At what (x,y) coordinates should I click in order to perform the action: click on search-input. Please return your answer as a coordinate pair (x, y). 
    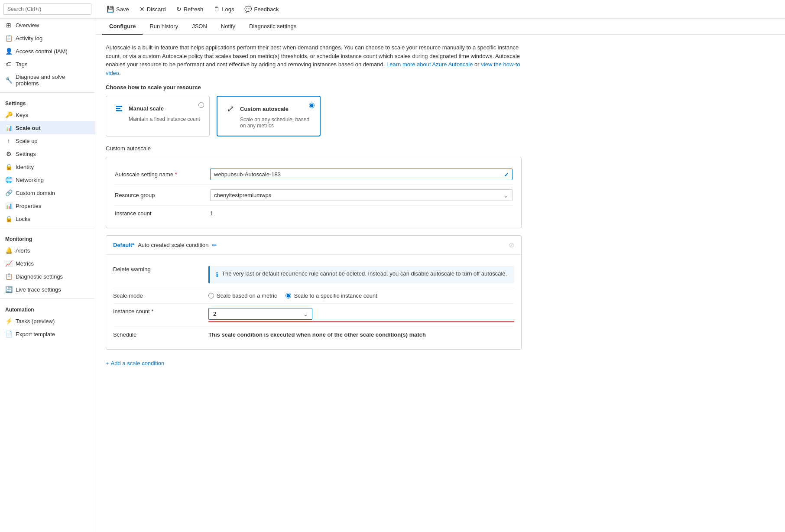
    Looking at the image, I should click on (48, 9).